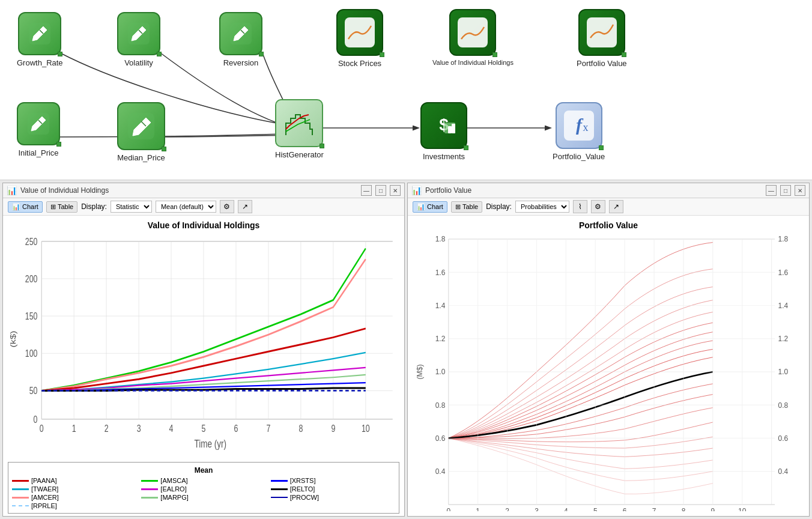 The image size is (812, 519). Describe the element at coordinates (245, 207) in the screenshot. I see `panel1-export-btn: ↗` at that location.